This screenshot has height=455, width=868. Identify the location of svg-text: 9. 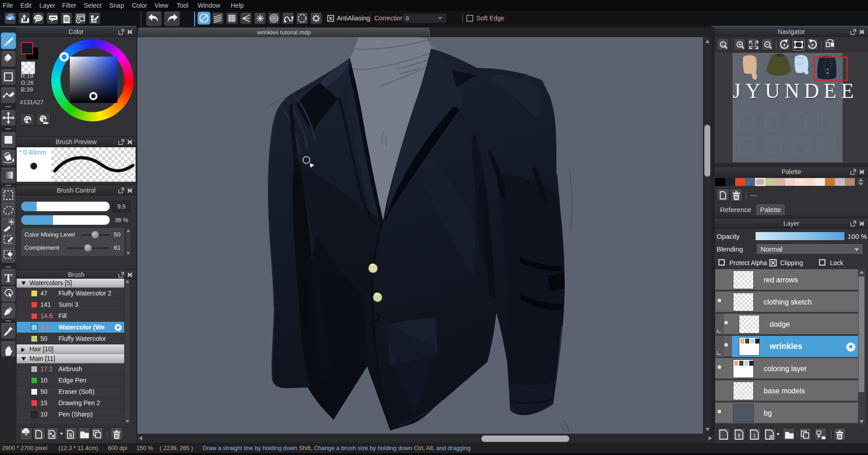
(407, 18).